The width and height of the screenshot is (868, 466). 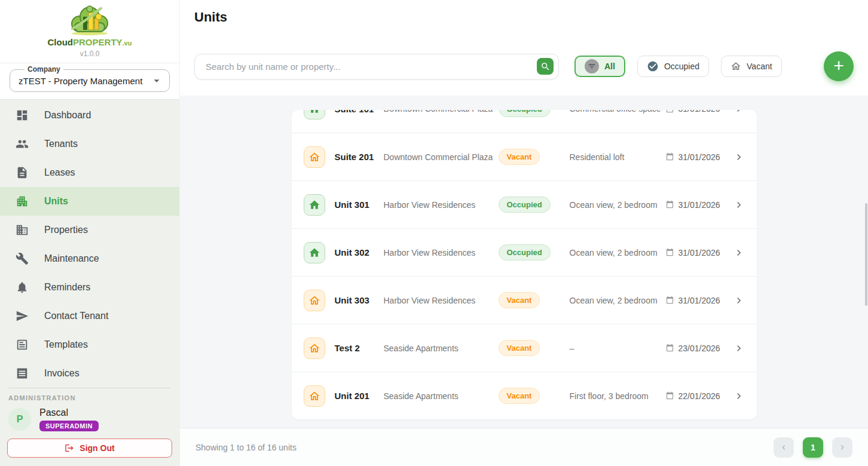 What do you see at coordinates (90, 259) in the screenshot?
I see `sidebar-item-maintenance: Maintenance` at bounding box center [90, 259].